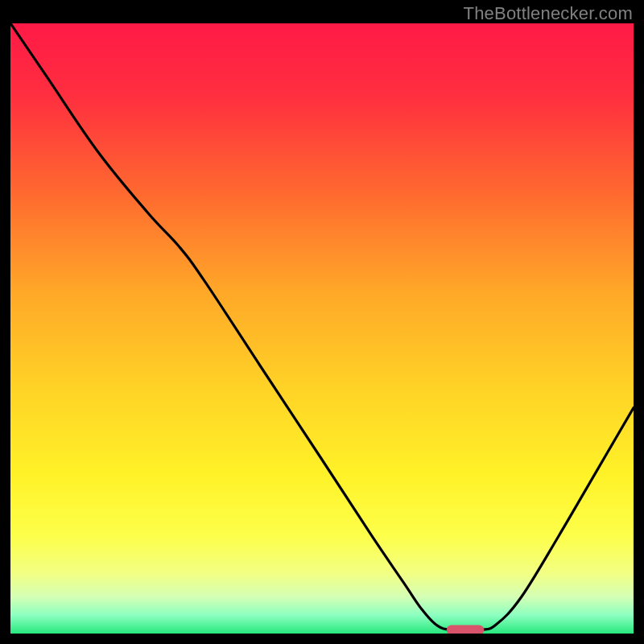  What do you see at coordinates (465, 630) in the screenshot?
I see `optimal-marker` at bounding box center [465, 630].